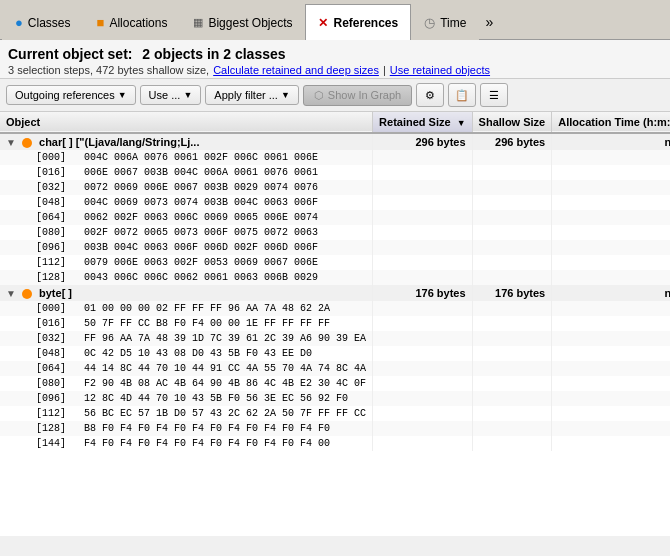 Image resolution: width=670 pixels, height=556 pixels. I want to click on row-index: [112], so click(57, 262).